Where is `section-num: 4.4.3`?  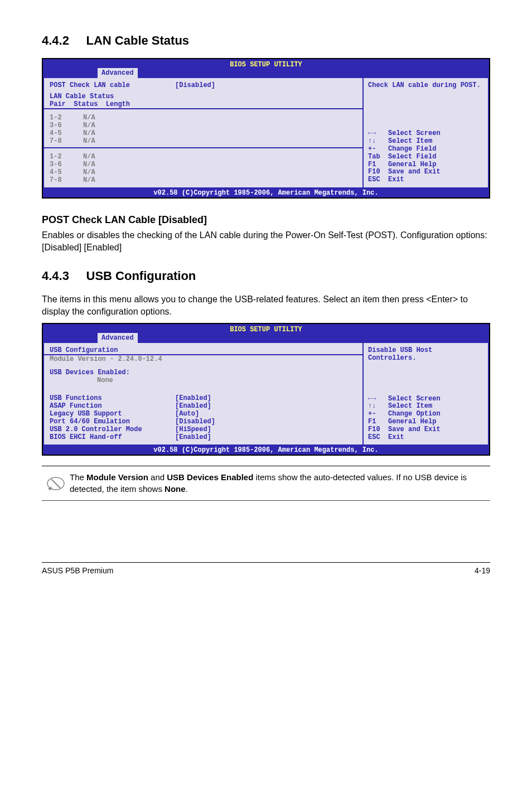
section-num: 4.4.3 is located at coordinates (56, 276).